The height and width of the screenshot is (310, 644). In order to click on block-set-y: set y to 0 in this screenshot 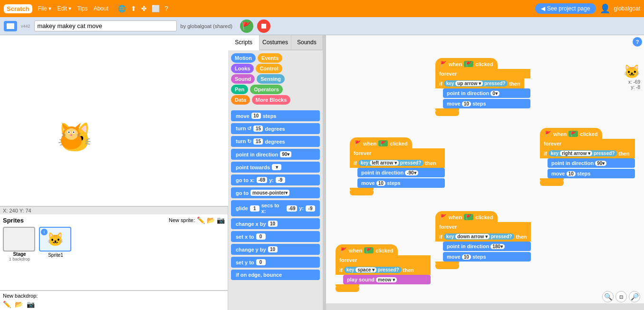, I will do `click(276, 262)`.